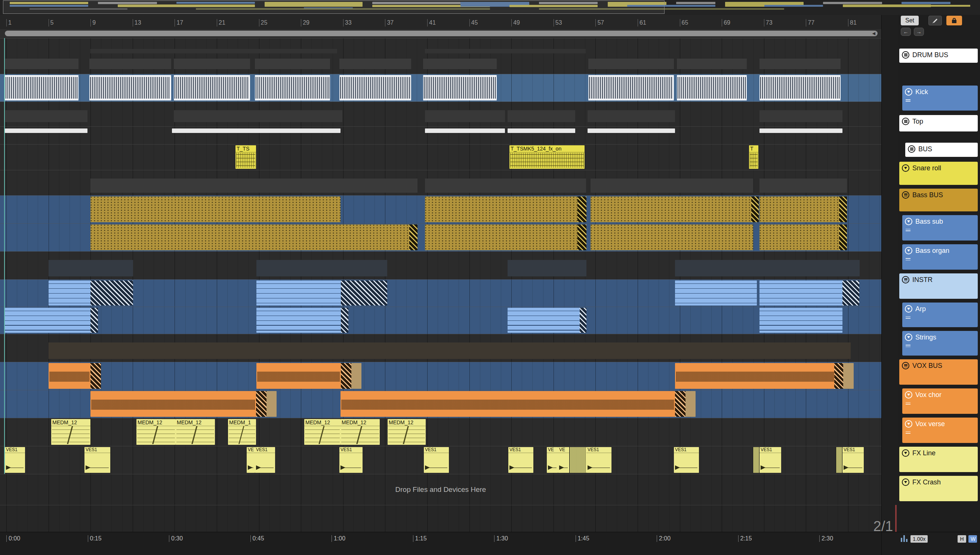 The image size is (980, 555). I want to click on track-lane-snare-roll: T_TST_TSMK5_124_fx_onT, so click(441, 157).